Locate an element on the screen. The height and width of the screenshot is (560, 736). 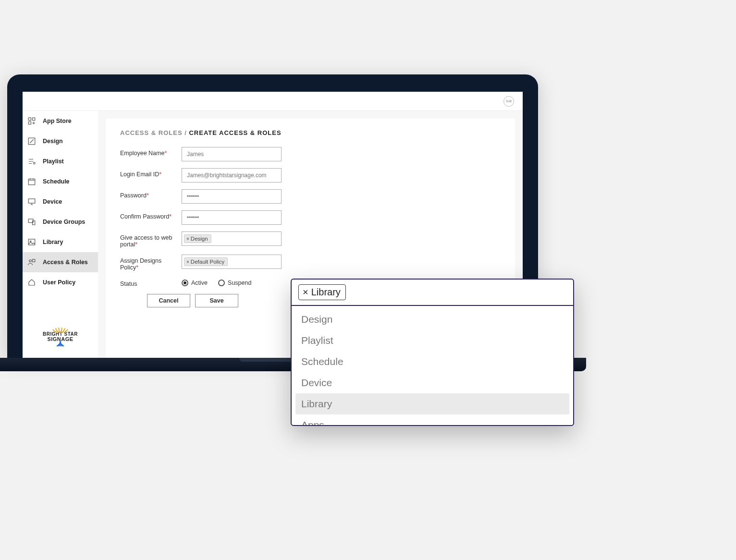
password-input is located at coordinates (232, 196).